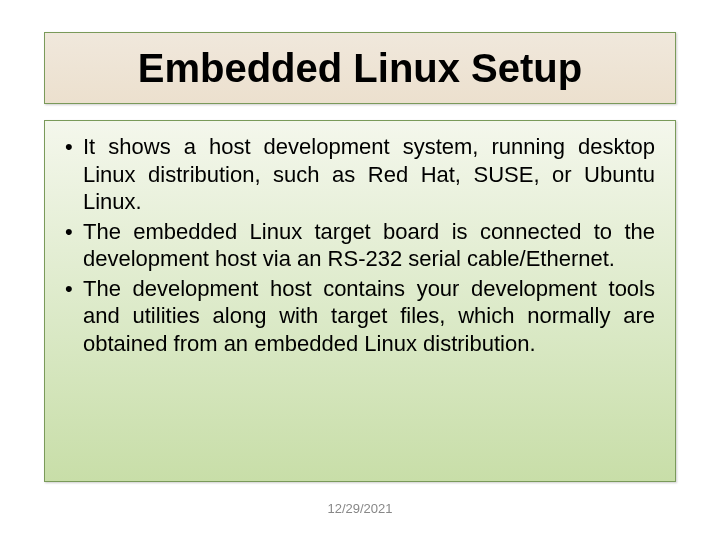  What do you see at coordinates (360, 508) in the screenshot?
I see `footer-date: 12/29/2021` at bounding box center [360, 508].